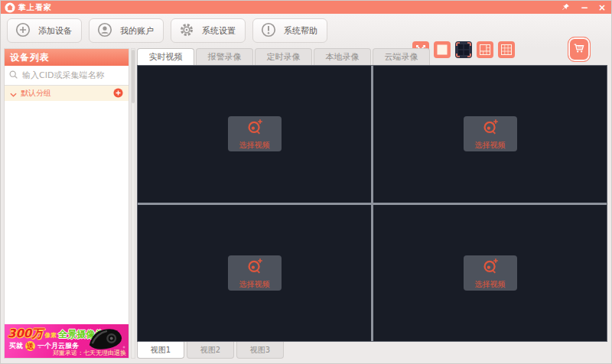 This screenshot has height=364, width=612. I want to click on system-help-button: 系统帮助, so click(290, 31).